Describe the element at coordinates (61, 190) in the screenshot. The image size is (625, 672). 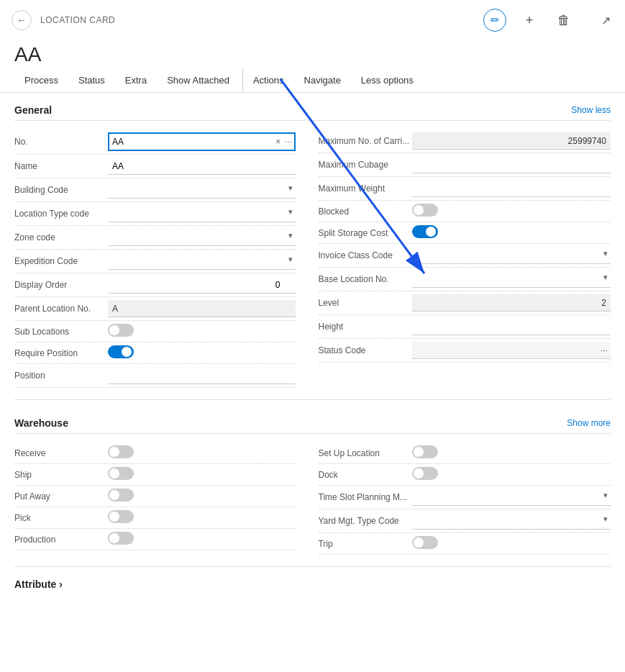
I see `field-building-code-label: Building Code` at that location.